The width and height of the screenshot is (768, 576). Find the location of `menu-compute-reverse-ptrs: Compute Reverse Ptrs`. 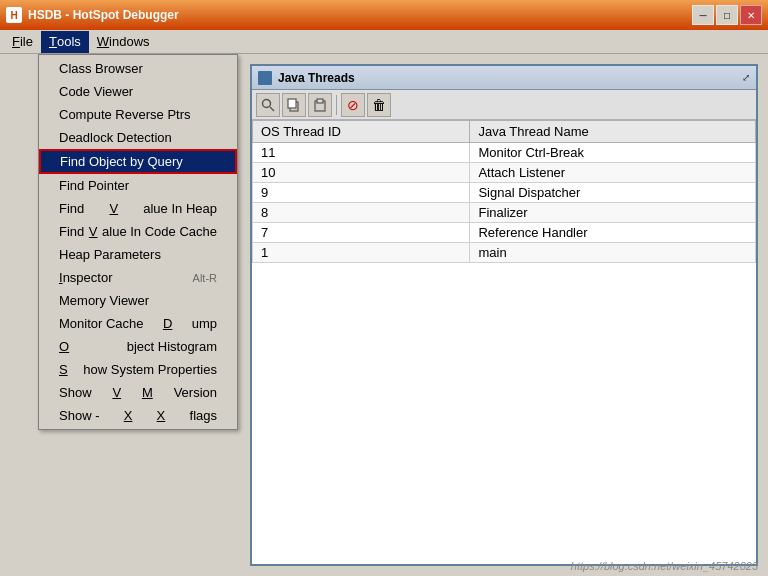

menu-compute-reverse-ptrs: Compute Reverse Ptrs is located at coordinates (138, 114).